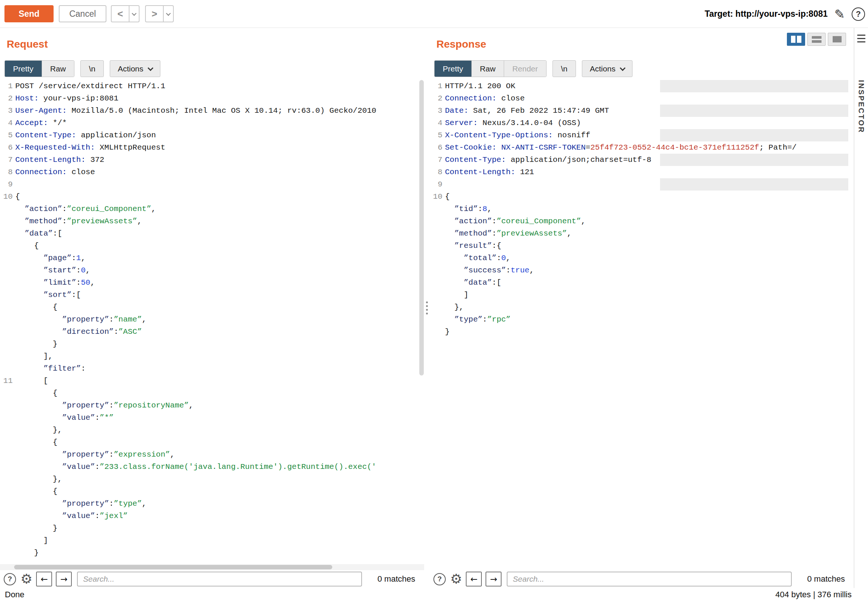 This screenshot has width=868, height=601. I want to click on toolbar: Send Cancel < > Target: http://your-vps-…, so click(434, 14).